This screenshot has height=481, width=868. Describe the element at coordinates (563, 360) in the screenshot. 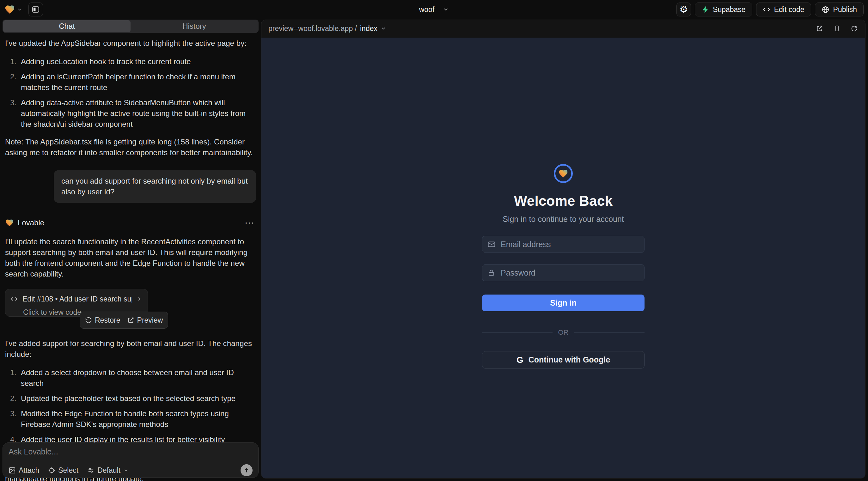

I see `google-sign-in-button: G Continue with Google` at that location.